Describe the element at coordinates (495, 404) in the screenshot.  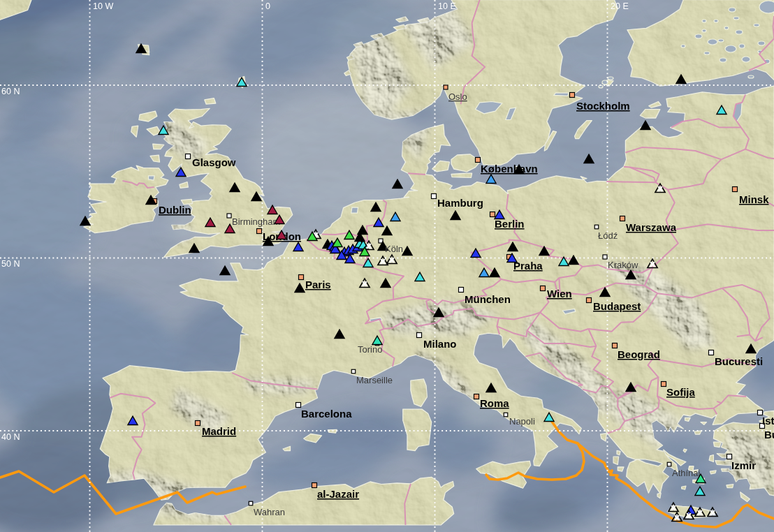
I see `svg-text: Roma` at that location.